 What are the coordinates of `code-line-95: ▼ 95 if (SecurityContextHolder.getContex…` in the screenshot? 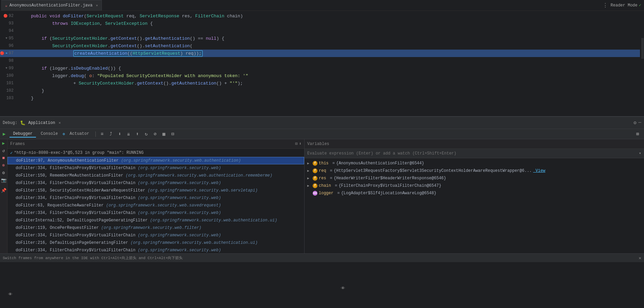 It's located at (320, 38).